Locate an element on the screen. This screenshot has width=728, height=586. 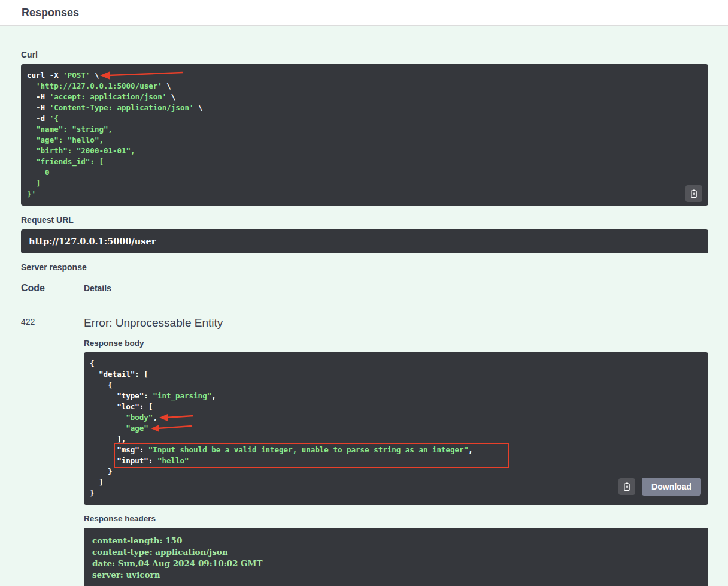
server-response-table-header: Code Details is located at coordinates (365, 292).